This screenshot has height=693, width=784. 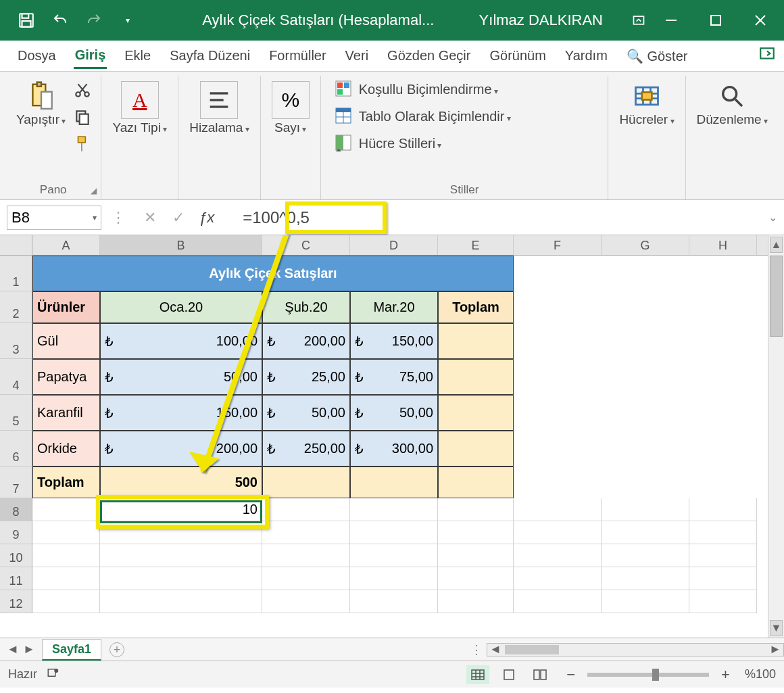 I want to click on maximize-button, so click(x=716, y=20).